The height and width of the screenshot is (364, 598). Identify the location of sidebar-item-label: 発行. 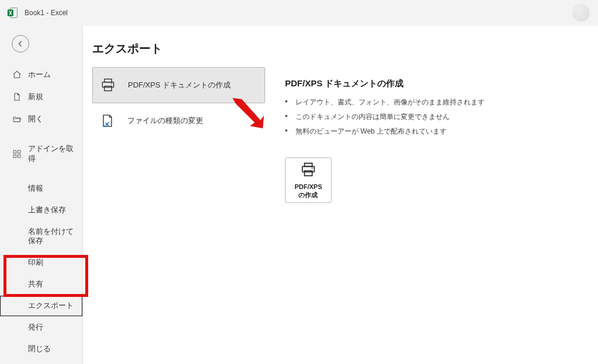
(36, 328).